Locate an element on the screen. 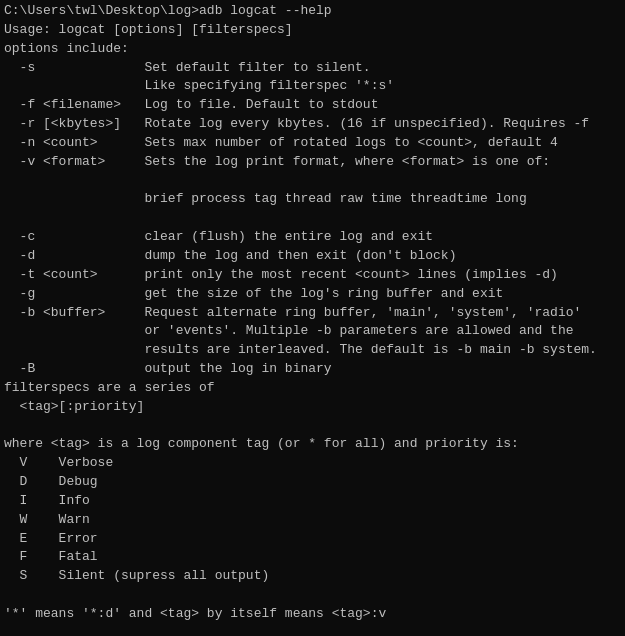 This screenshot has height=636, width=625. terminal-line: Like specifying filterspec '*:s' is located at coordinates (312, 86).